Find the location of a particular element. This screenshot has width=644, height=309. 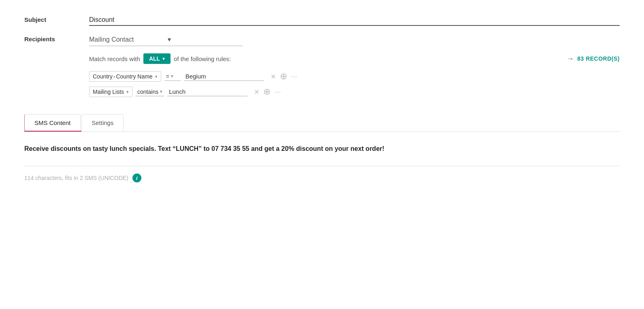

filter-value-country is located at coordinates (224, 76).